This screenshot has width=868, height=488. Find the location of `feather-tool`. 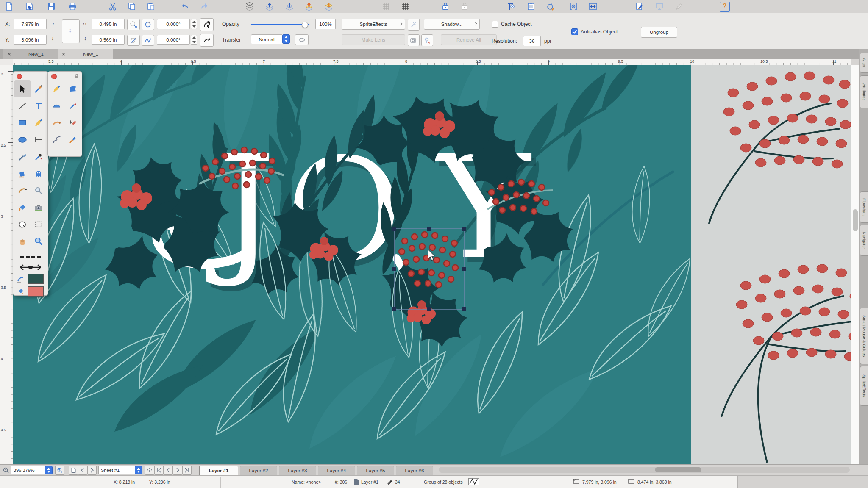

feather-tool is located at coordinates (39, 123).